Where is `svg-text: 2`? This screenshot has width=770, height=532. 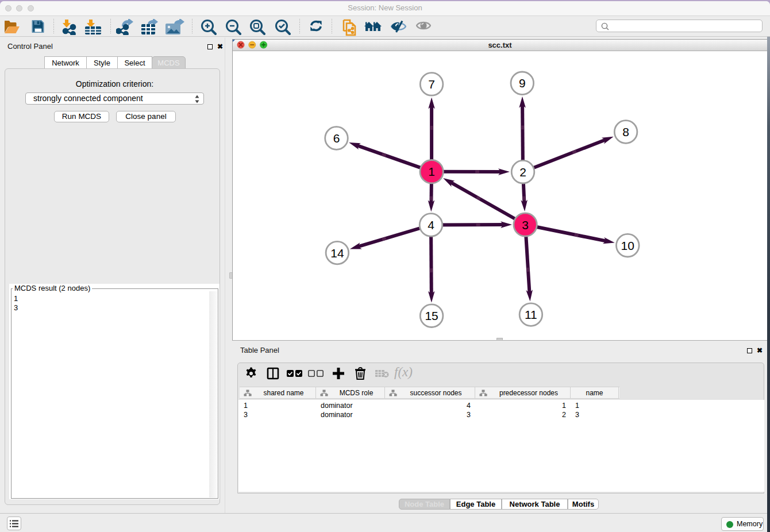
svg-text: 2 is located at coordinates (523, 172).